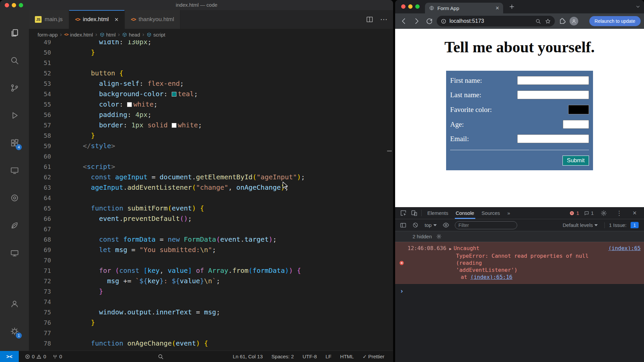 The image size is (644, 362). What do you see at coordinates (14, 198) in the screenshot?
I see `sidebar-item-extension-a` at bounding box center [14, 198].